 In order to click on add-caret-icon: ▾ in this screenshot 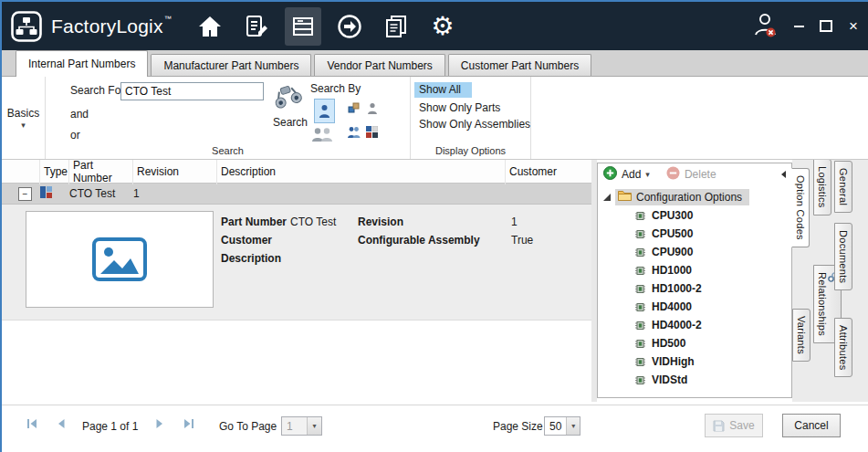, I will do `click(648, 175)`.